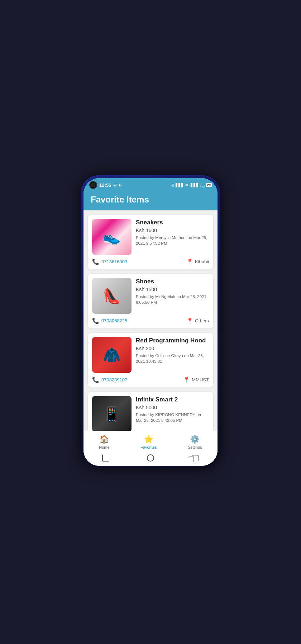 The image size is (301, 644). What do you see at coordinates (180, 185) in the screenshot?
I see `signal-icon: ▋▋▋` at bounding box center [180, 185].